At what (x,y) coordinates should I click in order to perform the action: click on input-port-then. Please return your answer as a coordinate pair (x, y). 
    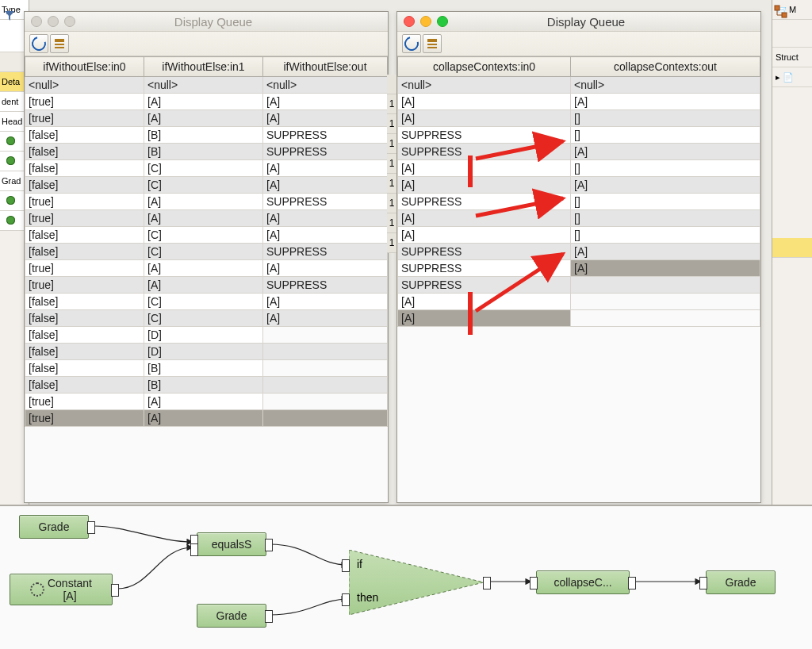
    Looking at the image, I should click on (346, 600).